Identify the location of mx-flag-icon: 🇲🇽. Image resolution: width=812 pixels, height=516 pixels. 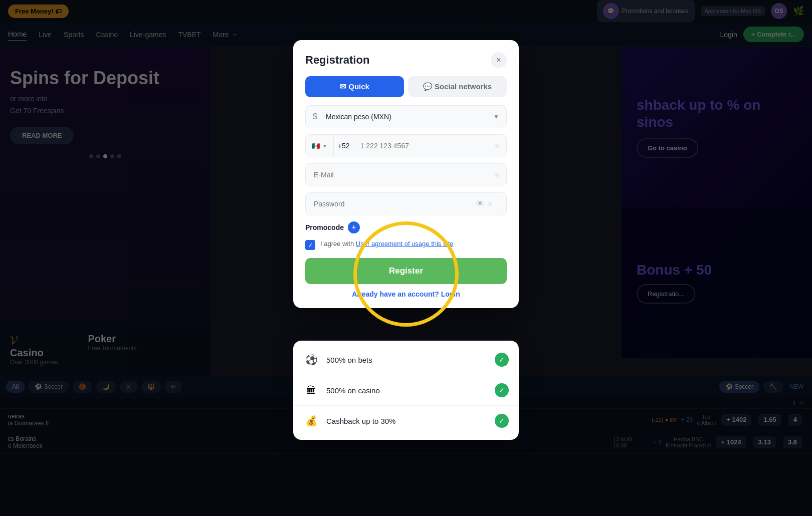
(316, 146).